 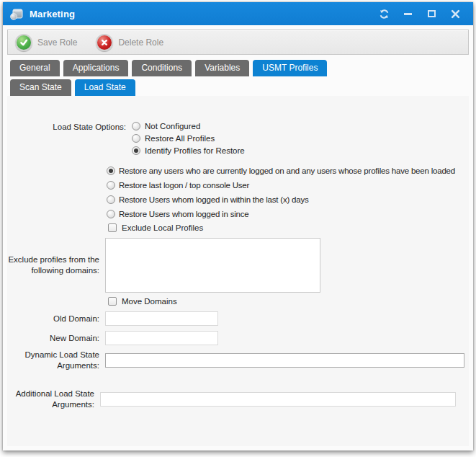 What do you see at coordinates (455, 14) in the screenshot?
I see `close-icon` at bounding box center [455, 14].